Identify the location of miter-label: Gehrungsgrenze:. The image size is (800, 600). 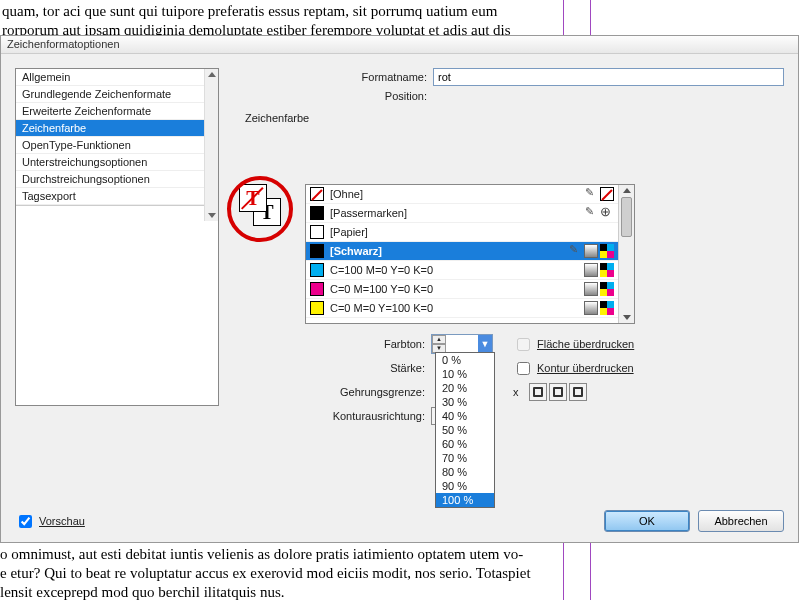
(368, 392).